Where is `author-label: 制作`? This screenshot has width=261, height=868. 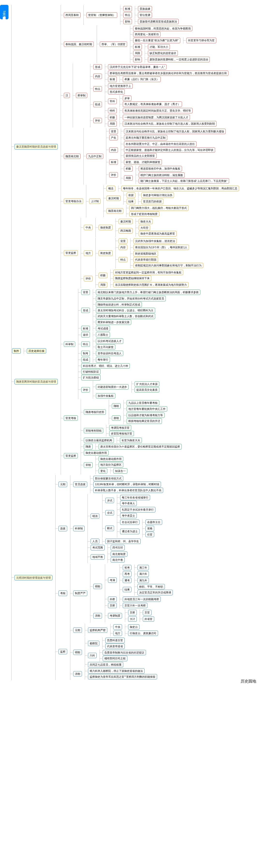
author-label: 制作 is located at coordinates (17, 351).